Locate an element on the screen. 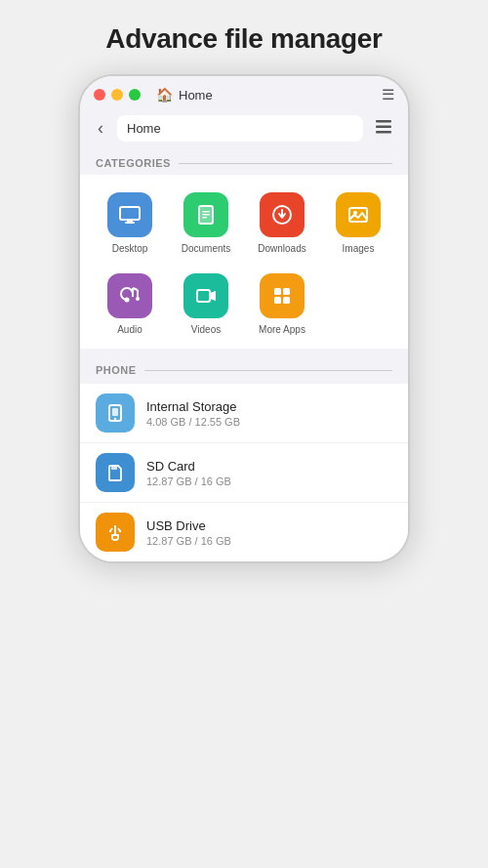 Image resolution: width=488 pixels, height=868 pixels. documents-icon is located at coordinates (206, 215).